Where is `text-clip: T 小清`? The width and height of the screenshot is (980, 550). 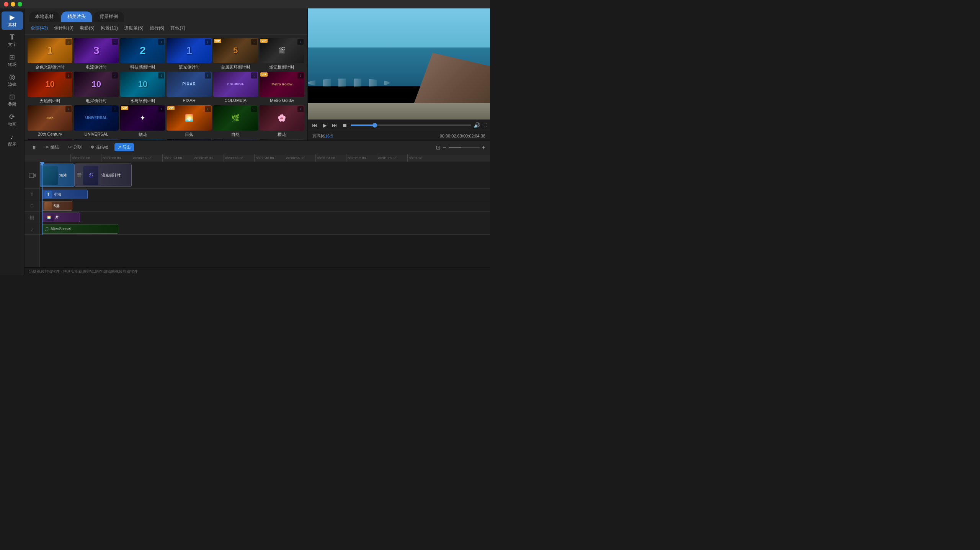 text-clip: T 小清 is located at coordinates (65, 195).